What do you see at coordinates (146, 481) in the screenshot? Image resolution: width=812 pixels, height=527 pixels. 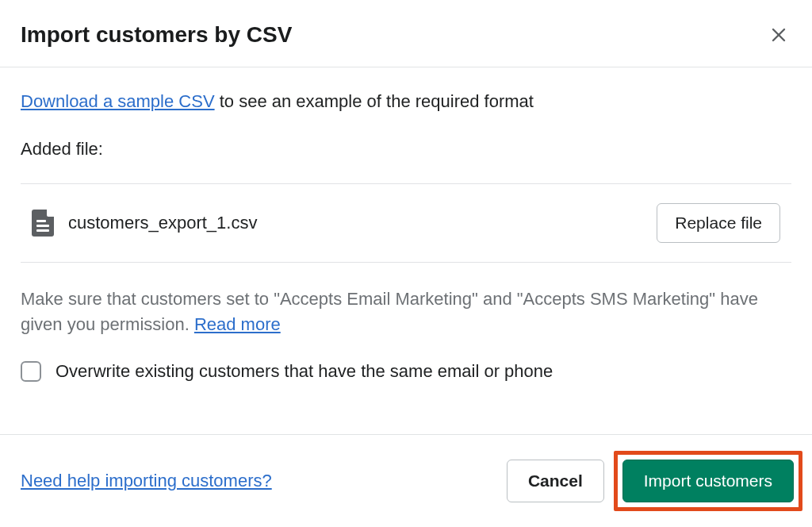 I see `help-link: Need help importing customers?` at bounding box center [146, 481].